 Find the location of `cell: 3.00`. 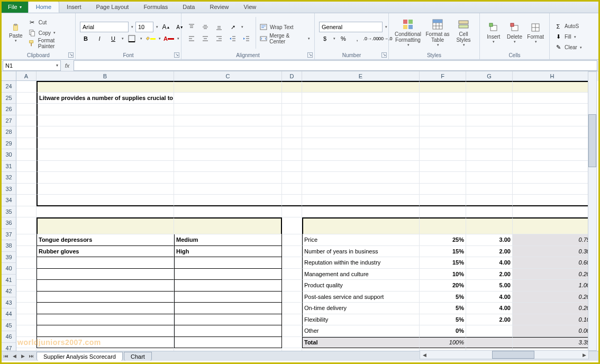

cell: 3.00 is located at coordinates (489, 240).